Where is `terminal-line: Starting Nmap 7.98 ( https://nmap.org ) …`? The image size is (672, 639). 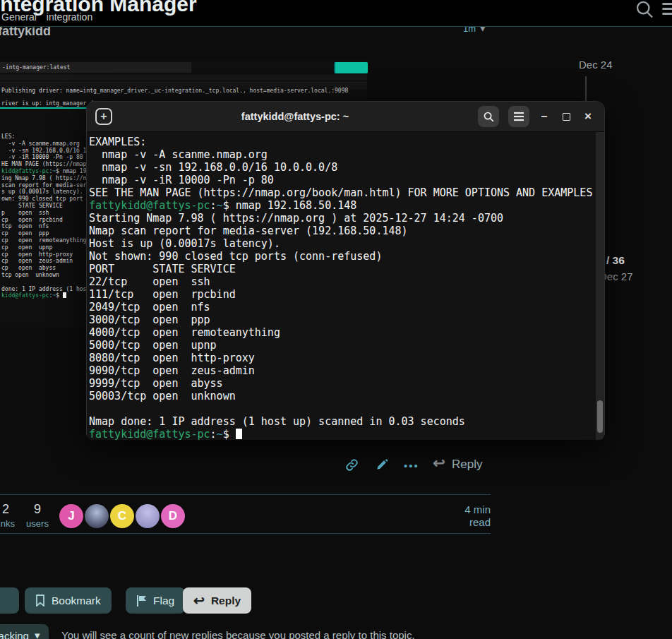
terminal-line: Starting Nmap 7.98 ( https://nmap.org ) … is located at coordinates (342, 218).